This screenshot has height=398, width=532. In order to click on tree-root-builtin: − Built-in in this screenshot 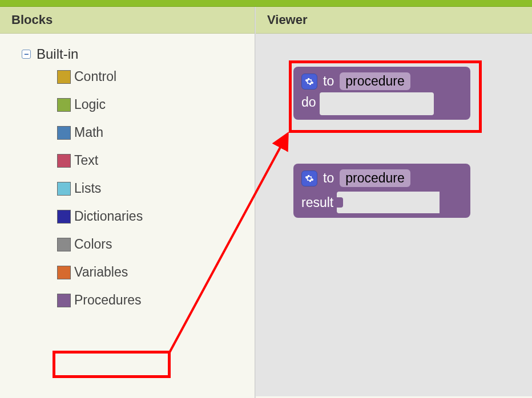, I will do `click(135, 54)`.